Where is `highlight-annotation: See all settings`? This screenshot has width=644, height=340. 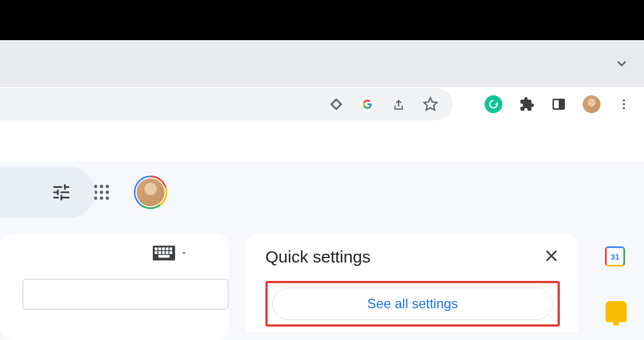
highlight-annotation: See all settings is located at coordinates (413, 304).